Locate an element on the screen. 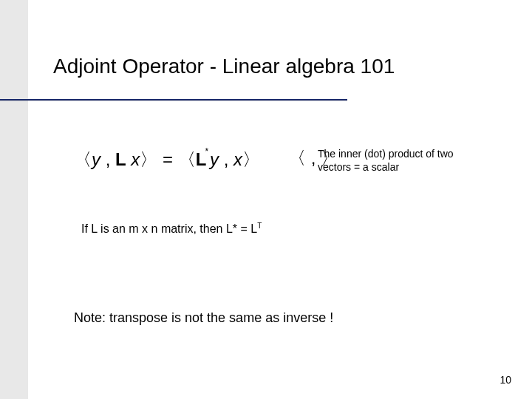  lhs-sep: , is located at coordinates (108, 160).